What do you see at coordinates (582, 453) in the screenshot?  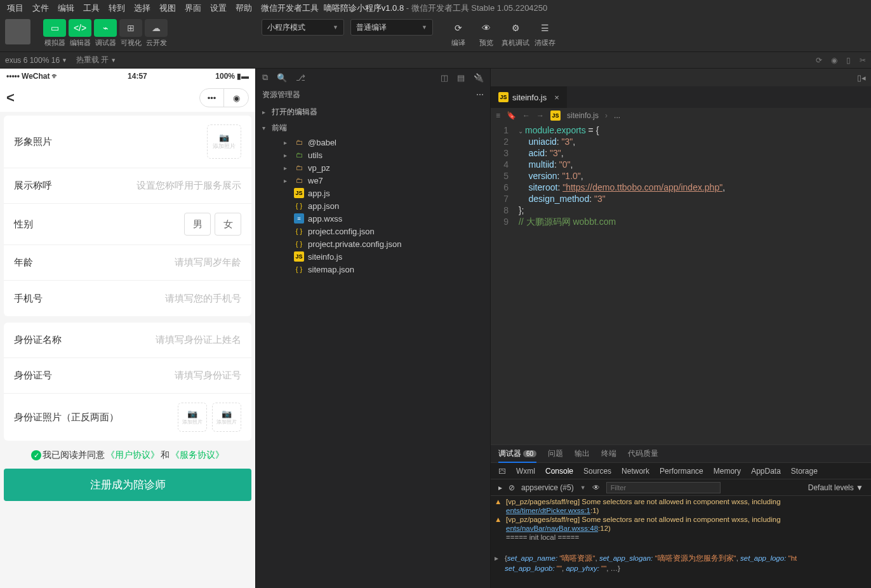 I see `tab-output: 输出` at bounding box center [582, 453].